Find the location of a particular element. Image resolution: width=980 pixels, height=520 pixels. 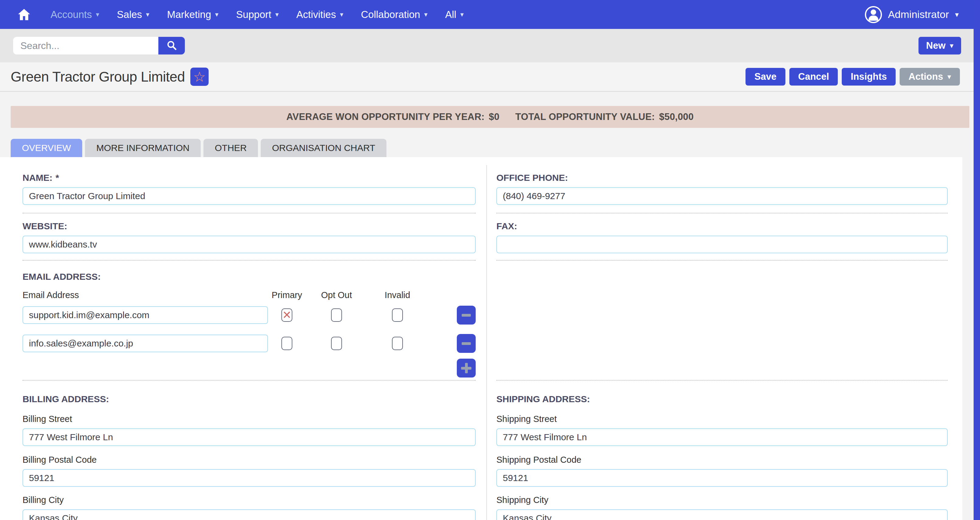

required-mark: * is located at coordinates (57, 178).